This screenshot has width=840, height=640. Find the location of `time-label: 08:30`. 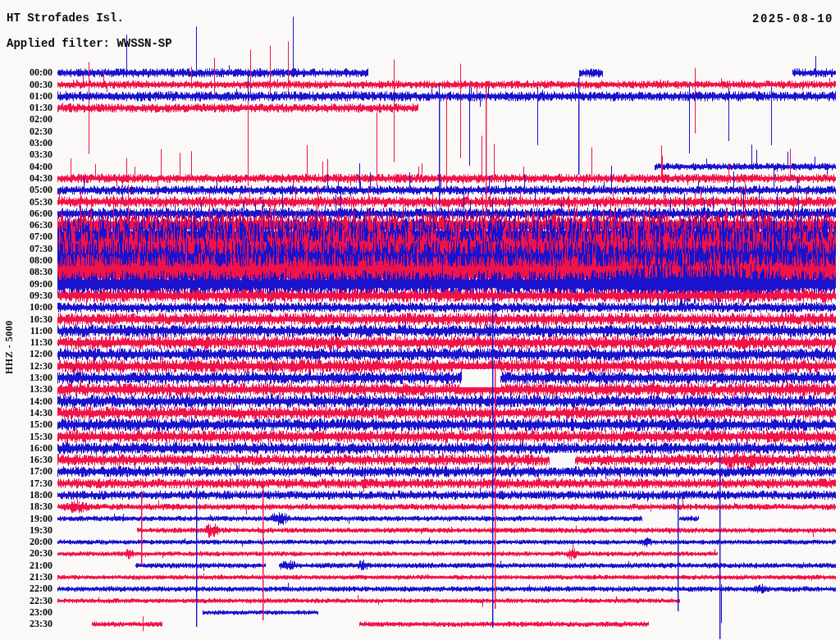

time-label: 08:30 is located at coordinates (26, 272).